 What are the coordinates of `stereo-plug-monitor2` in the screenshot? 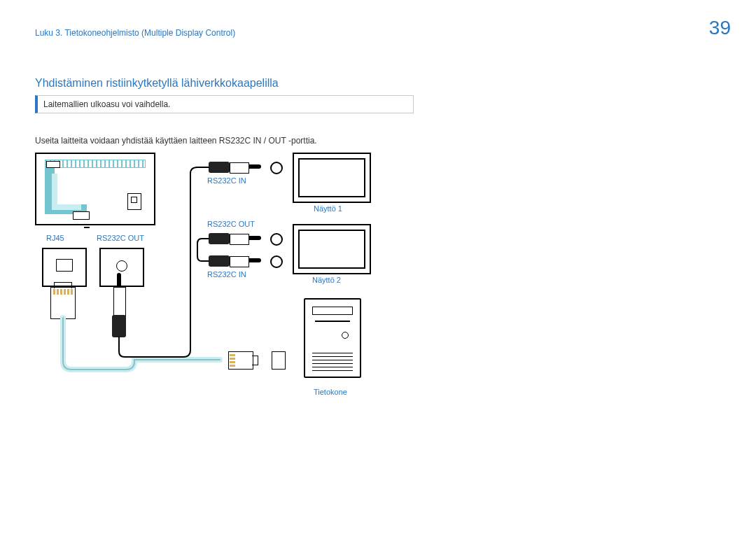 It's located at (236, 261).